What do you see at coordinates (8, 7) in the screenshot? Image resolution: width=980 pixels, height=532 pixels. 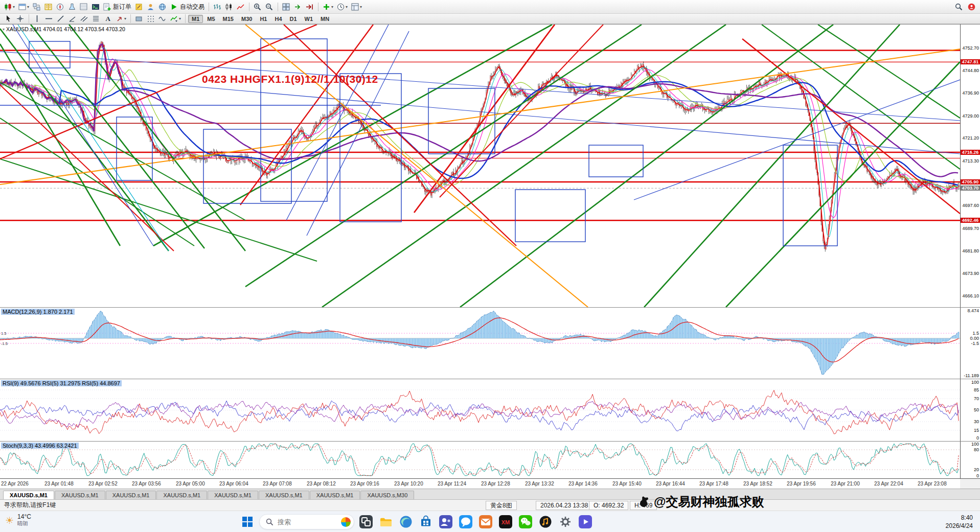 I see `new-chart-icon` at bounding box center [8, 7].